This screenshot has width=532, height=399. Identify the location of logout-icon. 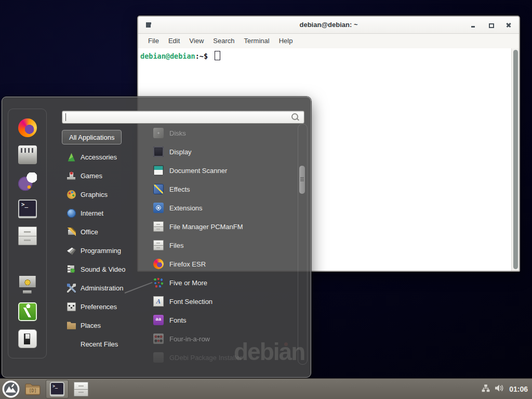
(28, 312).